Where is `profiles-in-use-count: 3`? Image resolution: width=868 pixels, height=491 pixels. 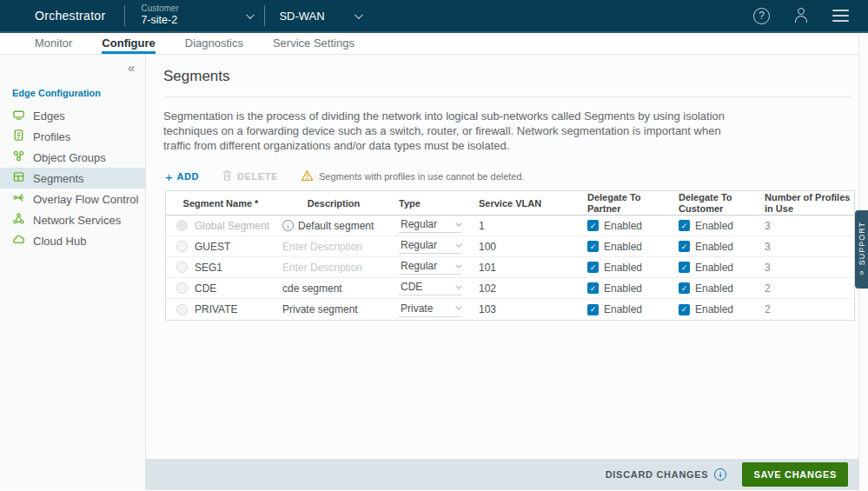 profiles-in-use-count: 3 is located at coordinates (806, 226).